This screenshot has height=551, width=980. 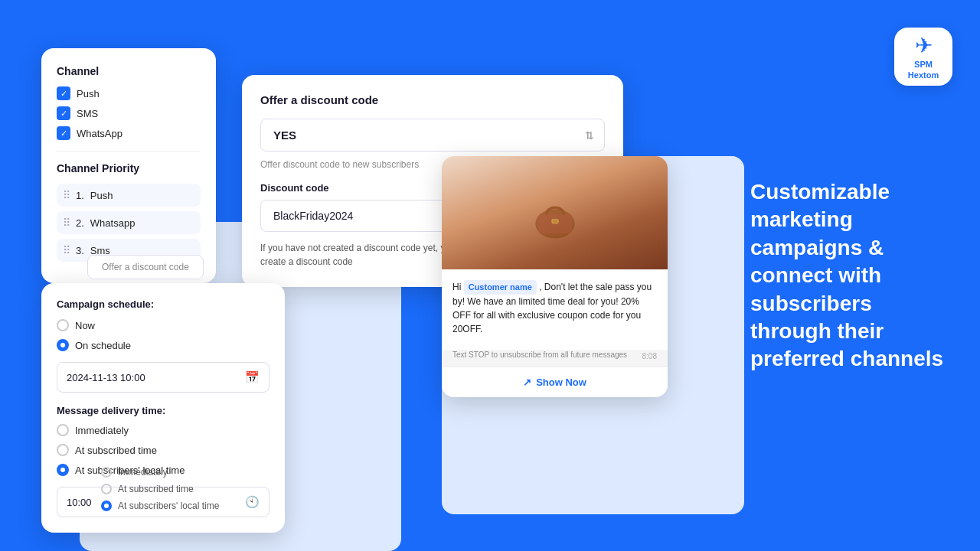 I want to click on preview-card: Hi Customer name , Don't let the sale pa…, so click(x=554, y=277).